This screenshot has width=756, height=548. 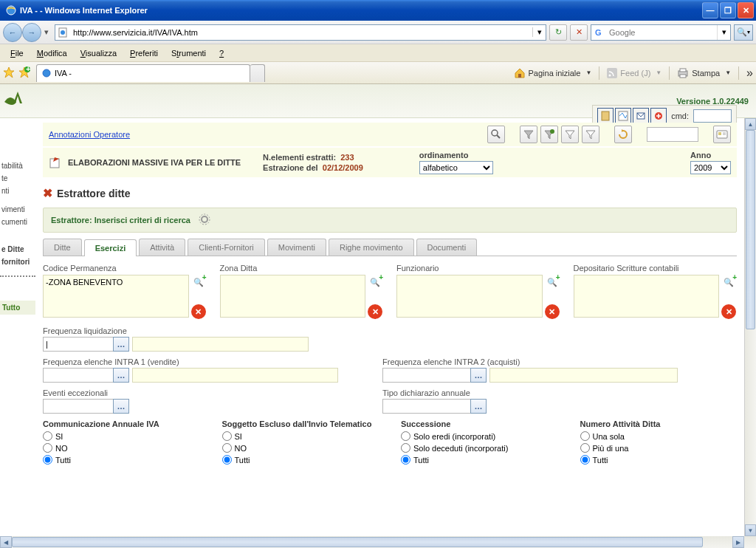 I want to click on maximize-button: ❐, so click(x=728, y=10).